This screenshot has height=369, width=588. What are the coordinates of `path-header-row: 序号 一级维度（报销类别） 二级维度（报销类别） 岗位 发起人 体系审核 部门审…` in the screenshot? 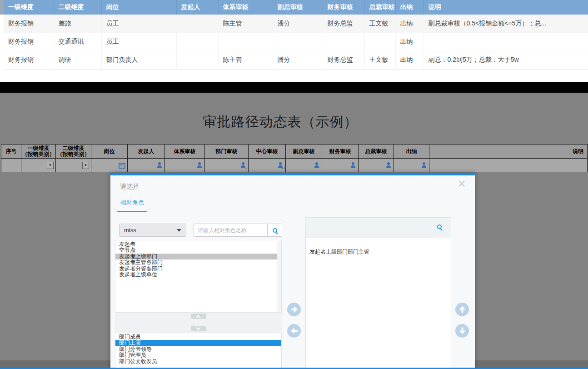 It's located at (294, 152).